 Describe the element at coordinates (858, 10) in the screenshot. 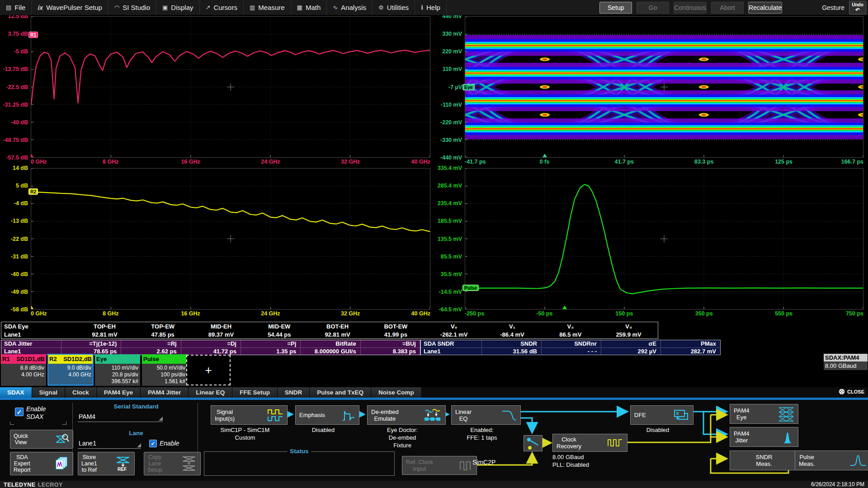

I see `undo-arrow-icon: ↶` at that location.